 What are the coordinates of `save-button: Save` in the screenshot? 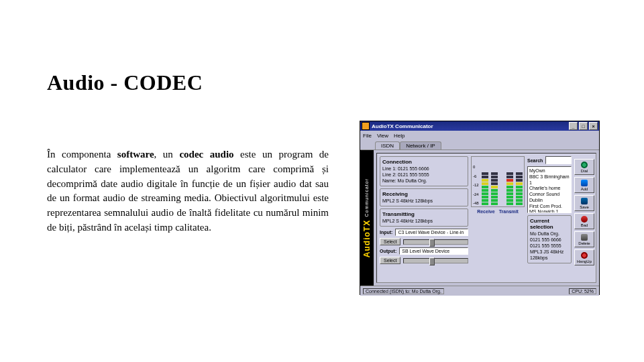 It's located at (584, 203).